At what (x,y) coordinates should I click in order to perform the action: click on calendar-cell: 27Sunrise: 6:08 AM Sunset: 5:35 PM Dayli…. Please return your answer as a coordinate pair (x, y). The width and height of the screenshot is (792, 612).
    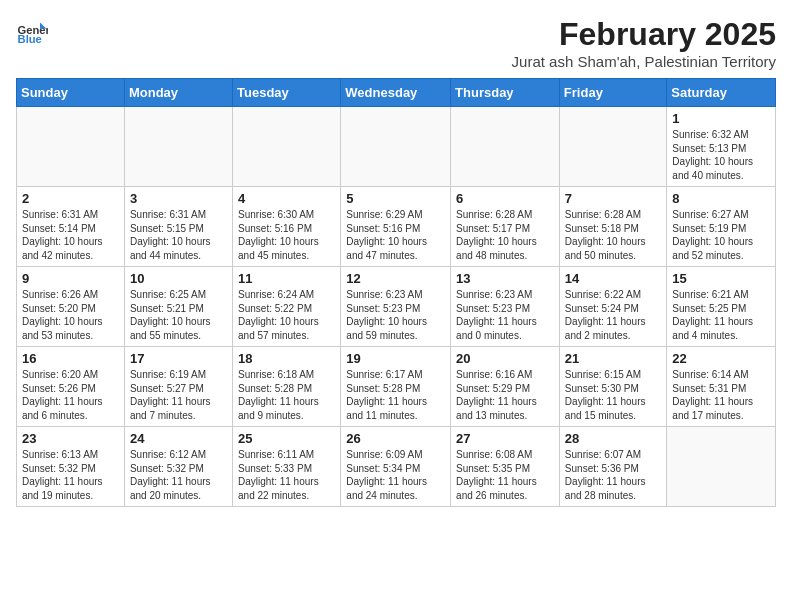
    Looking at the image, I should click on (506, 467).